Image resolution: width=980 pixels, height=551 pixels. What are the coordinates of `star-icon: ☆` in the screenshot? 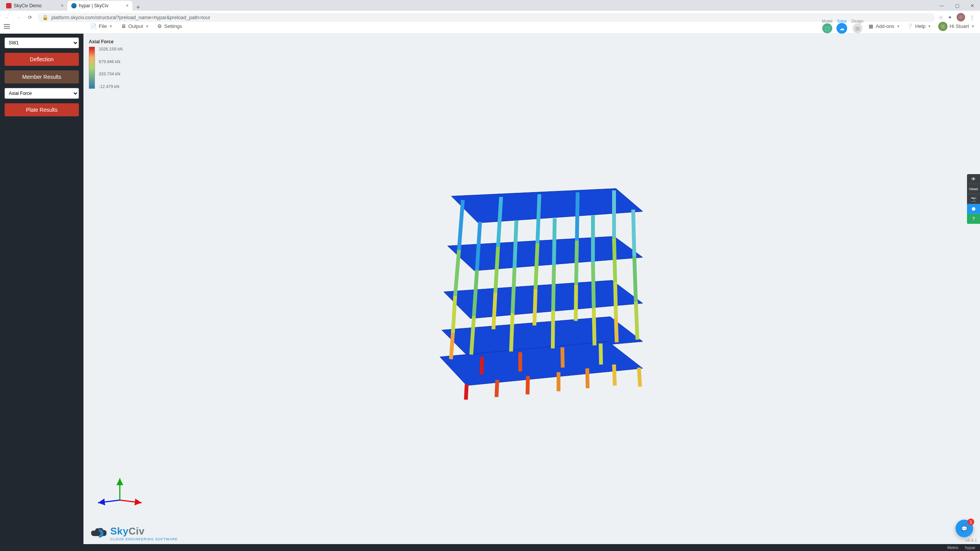 It's located at (941, 18).